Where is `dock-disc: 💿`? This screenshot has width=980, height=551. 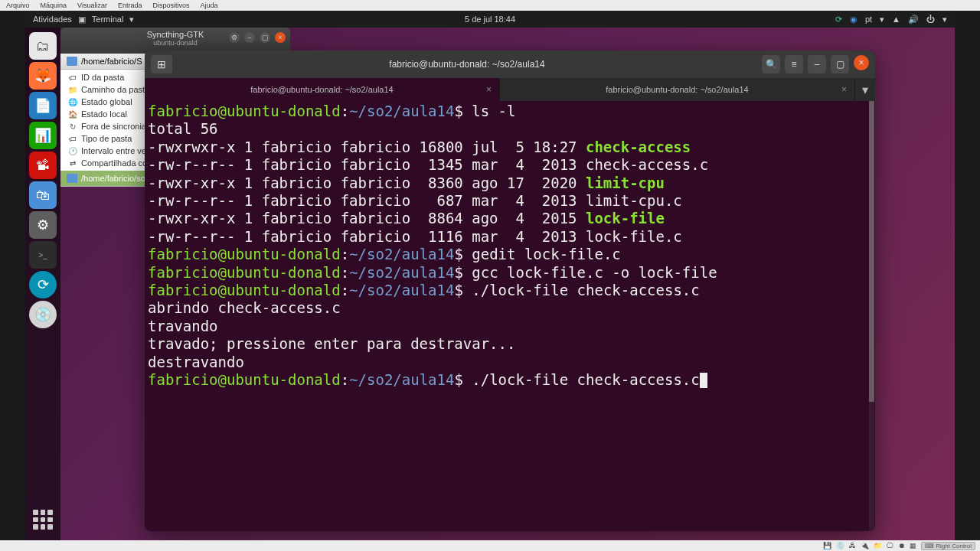
dock-disc: 💿 is located at coordinates (43, 315).